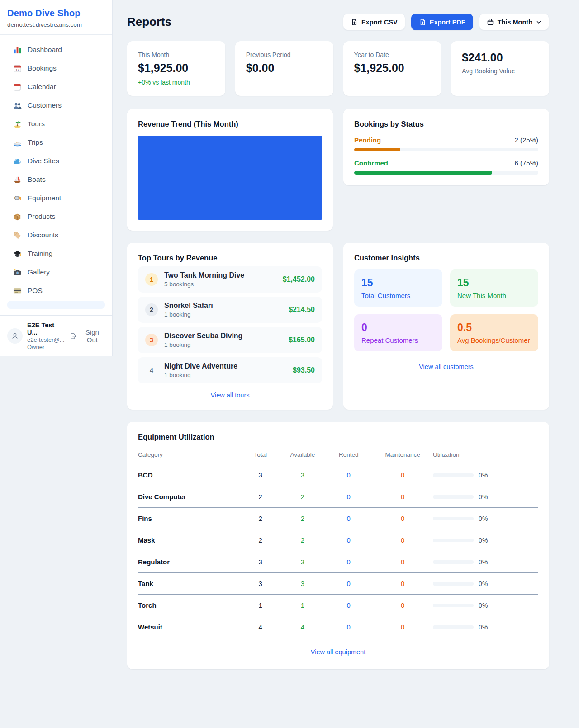  What do you see at coordinates (56, 217) in the screenshot?
I see `sidebar-item-products: Products` at bounding box center [56, 217].